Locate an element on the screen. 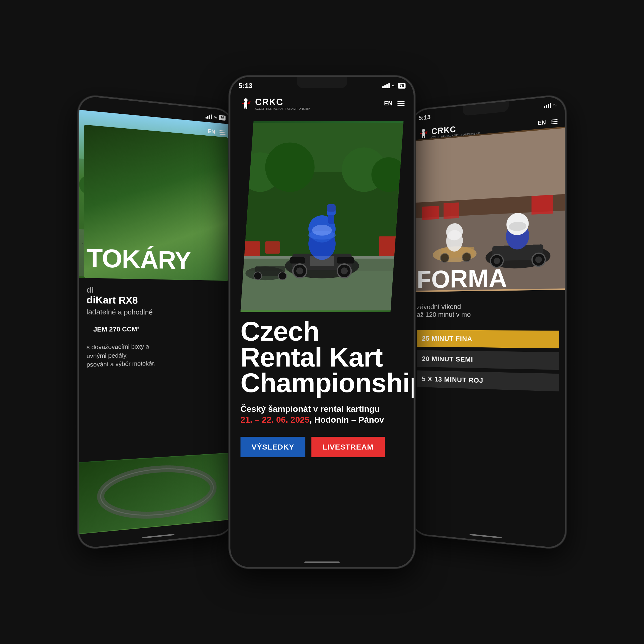 This screenshot has width=644, height=644. wifi-icon-center: ∿ is located at coordinates (394, 86).